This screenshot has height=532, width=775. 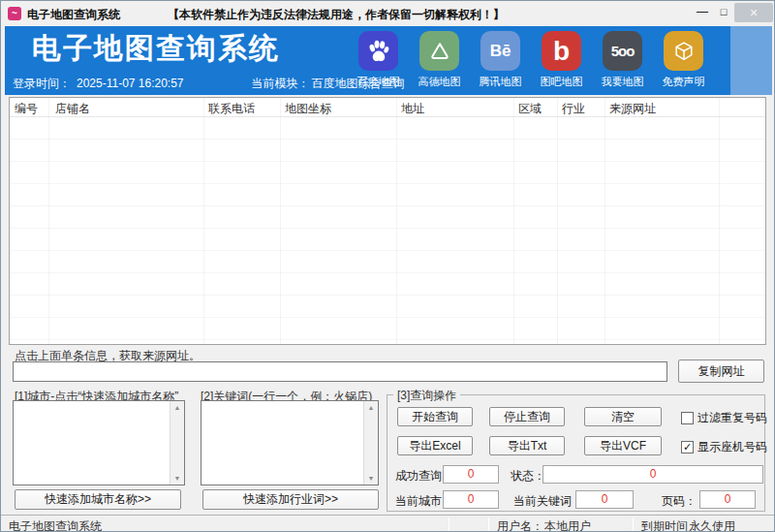 What do you see at coordinates (575, 454) in the screenshot?
I see `query-operations-group: [3]查询操作 开始查询 停止查询 清空 过滤重复号码 导出Excel 导出Tx…` at bounding box center [575, 454].